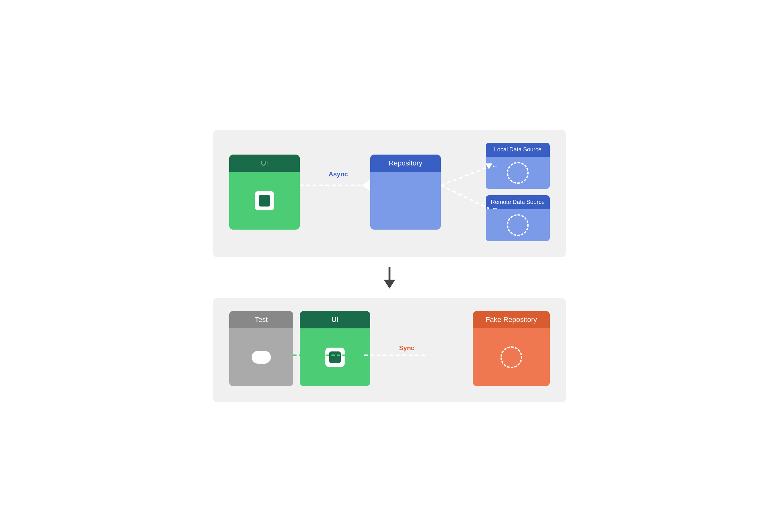 Image resolution: width=779 pixels, height=532 pixels. I want to click on repo-block-body, so click(406, 201).